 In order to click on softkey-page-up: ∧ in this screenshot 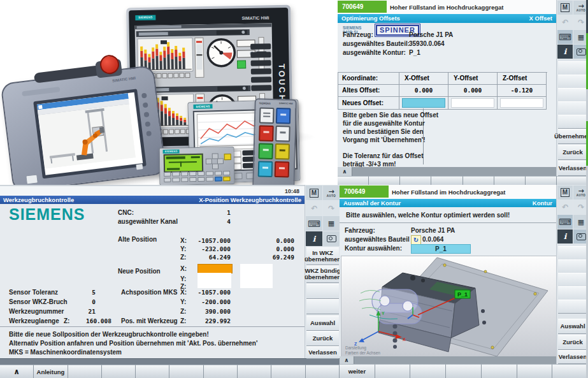, I will do `click(17, 371)`.